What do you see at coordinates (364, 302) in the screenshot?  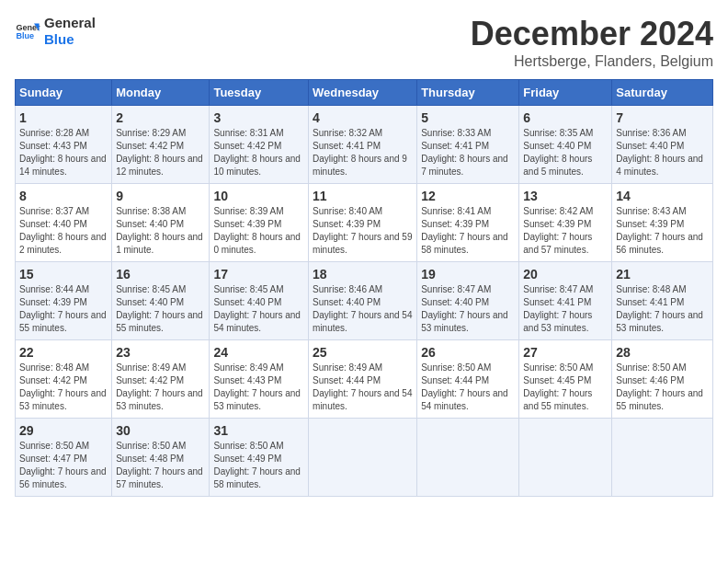 I see `week-row: 15Sunrise: 8:44 AMSunset: 4:39 PMDayligh…` at bounding box center [364, 302].